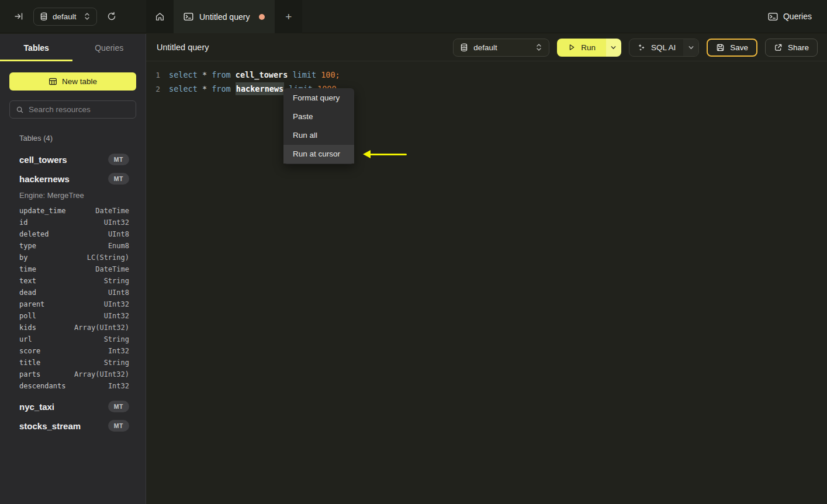  What do you see at coordinates (74, 258) in the screenshot?
I see `column-row: byLC(String)` at bounding box center [74, 258].